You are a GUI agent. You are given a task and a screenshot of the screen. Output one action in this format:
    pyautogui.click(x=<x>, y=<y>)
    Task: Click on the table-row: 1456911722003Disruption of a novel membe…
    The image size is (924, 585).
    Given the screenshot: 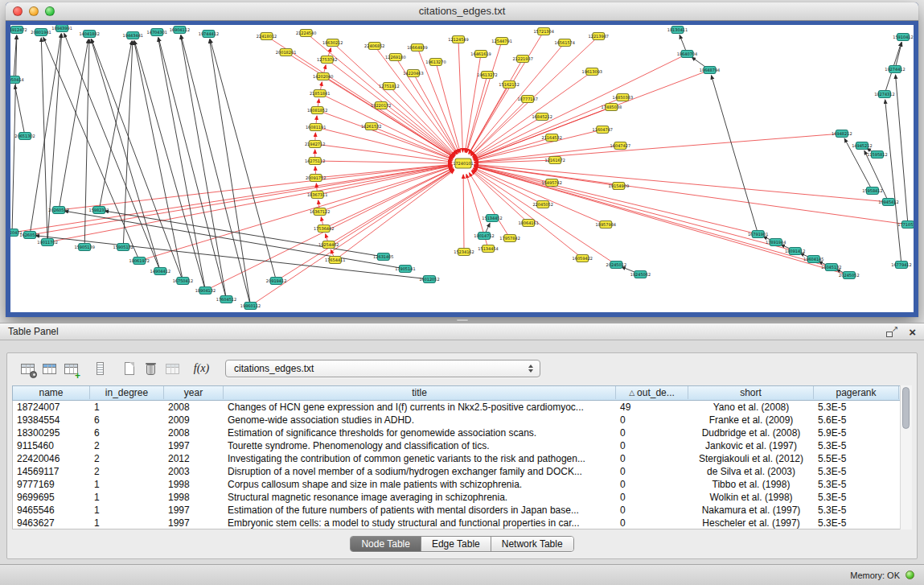 What is the action you would take?
    pyautogui.click(x=462, y=472)
    